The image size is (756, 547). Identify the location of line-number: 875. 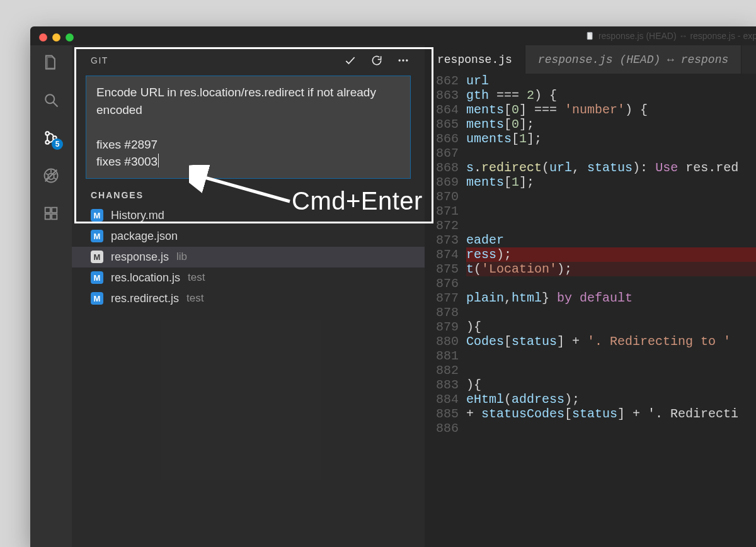
(445, 269).